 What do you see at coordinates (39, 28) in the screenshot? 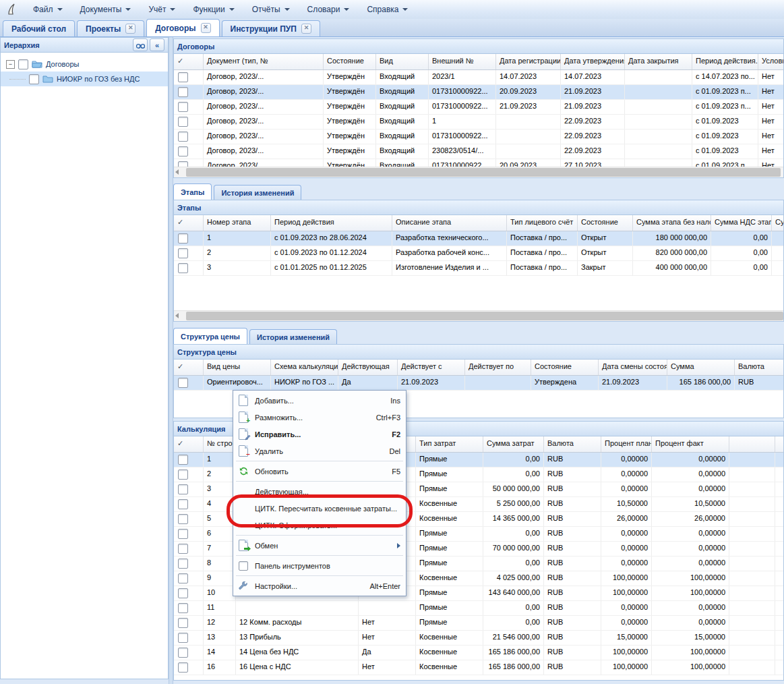
I see `tab-Рабочий стол: Рабочий стол` at bounding box center [39, 28].